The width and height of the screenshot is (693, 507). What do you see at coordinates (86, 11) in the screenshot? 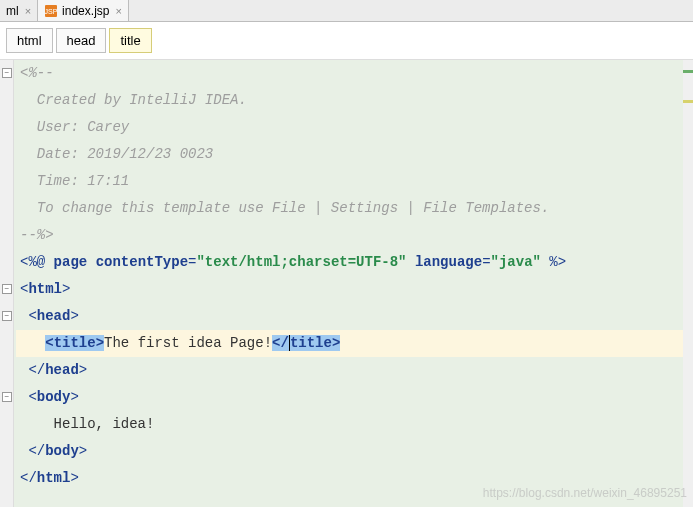
I see `tab-label: index.jsp` at bounding box center [86, 11].